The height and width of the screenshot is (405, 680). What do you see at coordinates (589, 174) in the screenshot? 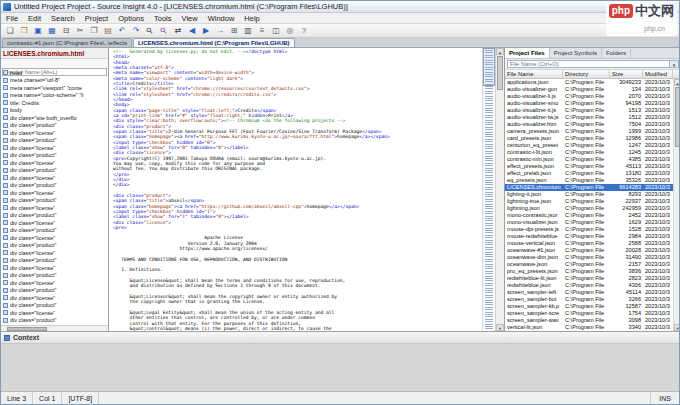
I see `file-row: effect_prelab.jsonC:\Program File1318020…` at bounding box center [589, 174].